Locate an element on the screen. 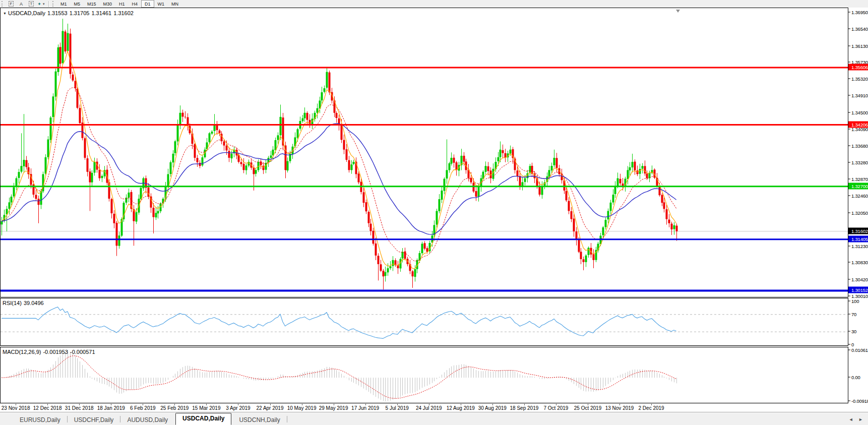 The image size is (868, 425). shapes-icon: ✦▼ is located at coordinates (41, 4).